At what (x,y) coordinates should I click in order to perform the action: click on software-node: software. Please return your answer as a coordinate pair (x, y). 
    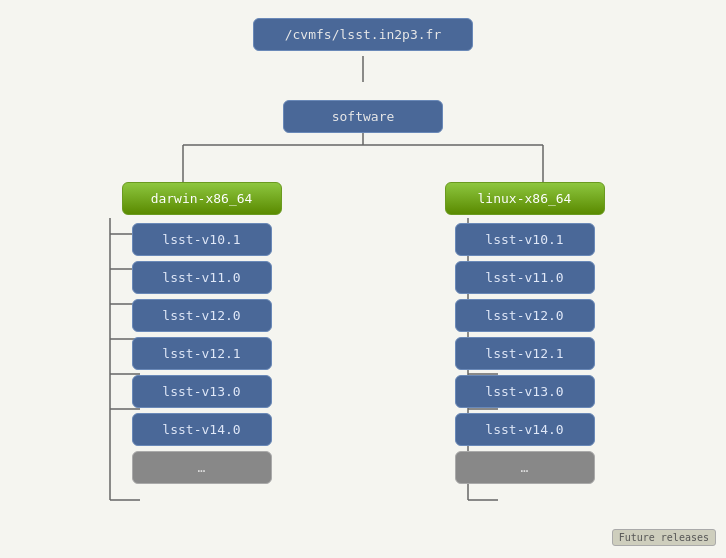
    Looking at the image, I should click on (363, 116).